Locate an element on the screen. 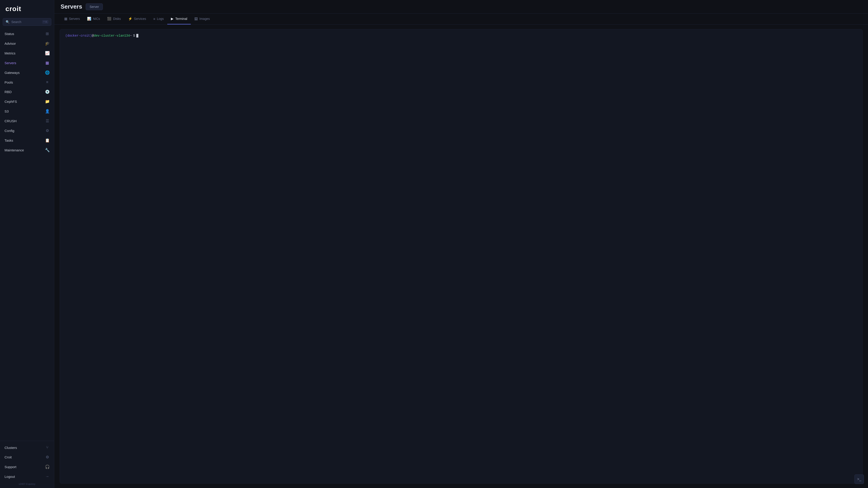 This screenshot has width=868, height=488. sidebar-label-servers: Servers is located at coordinates (10, 63).